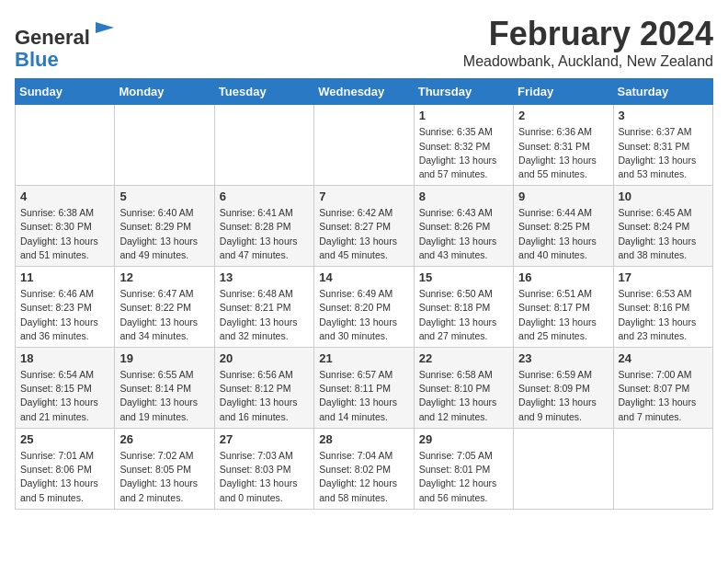  I want to click on day-info: Sunrise: 6:54 AM Sunset: 8:15 PM Dayligh…, so click(64, 396).